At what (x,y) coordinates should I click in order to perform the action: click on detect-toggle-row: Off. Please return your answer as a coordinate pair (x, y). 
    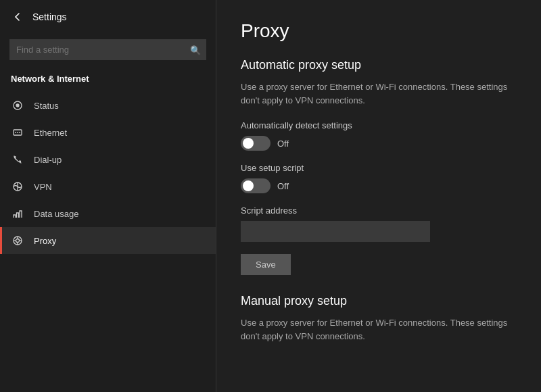
    Looking at the image, I should click on (379, 143).